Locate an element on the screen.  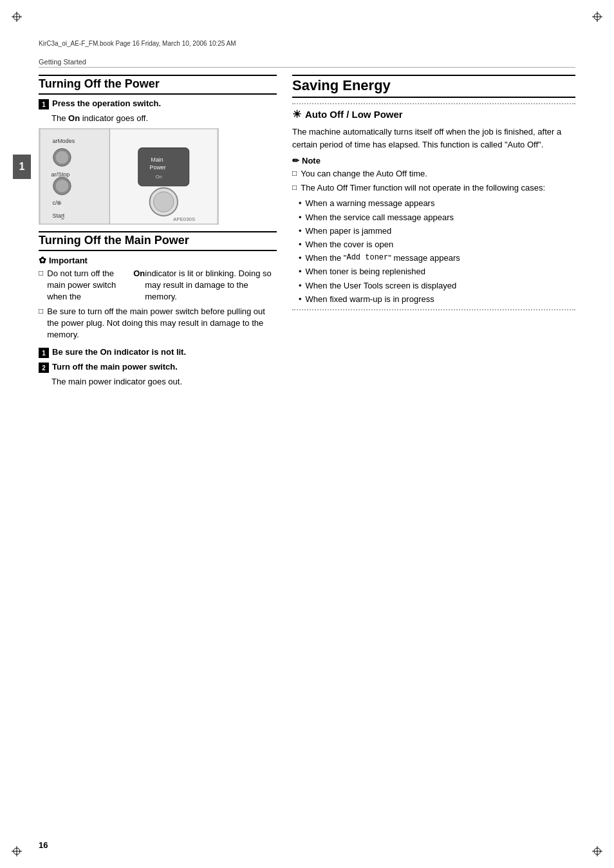
section2-step1: 1 Be sure the On indicator is not lit. is located at coordinates (158, 353).